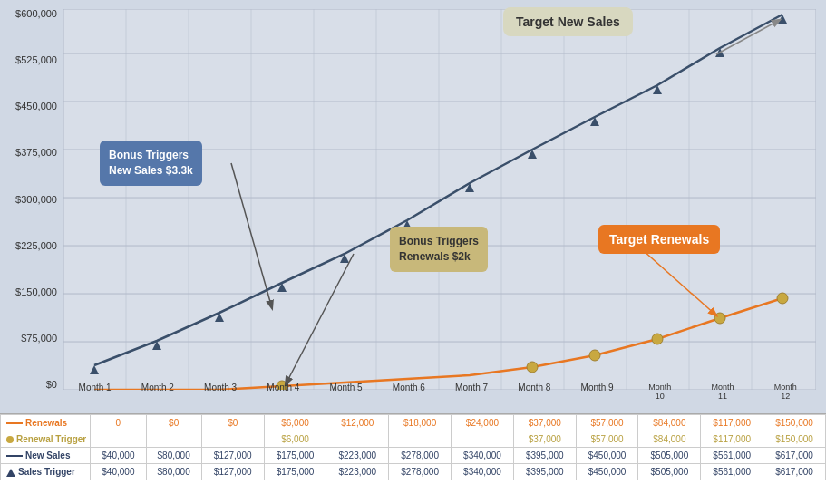 This screenshot has width=826, height=504. What do you see at coordinates (36, 246) in the screenshot?
I see `y-label-225k: $225,000` at bounding box center [36, 246].